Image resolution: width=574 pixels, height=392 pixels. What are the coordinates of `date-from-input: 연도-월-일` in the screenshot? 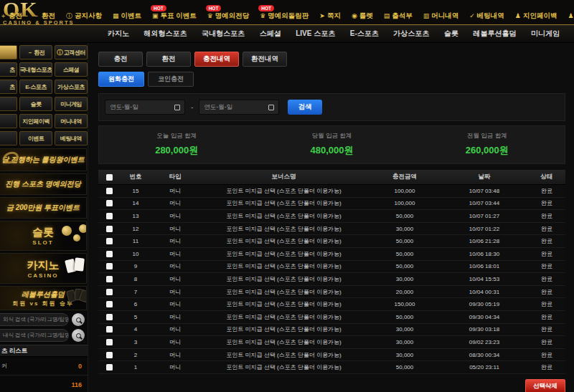 It's located at (145, 107).